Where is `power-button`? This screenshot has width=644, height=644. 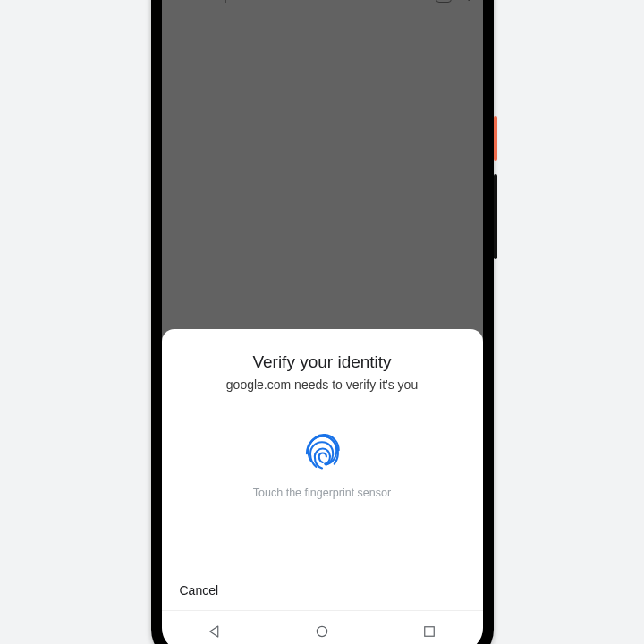 power-button is located at coordinates (496, 139).